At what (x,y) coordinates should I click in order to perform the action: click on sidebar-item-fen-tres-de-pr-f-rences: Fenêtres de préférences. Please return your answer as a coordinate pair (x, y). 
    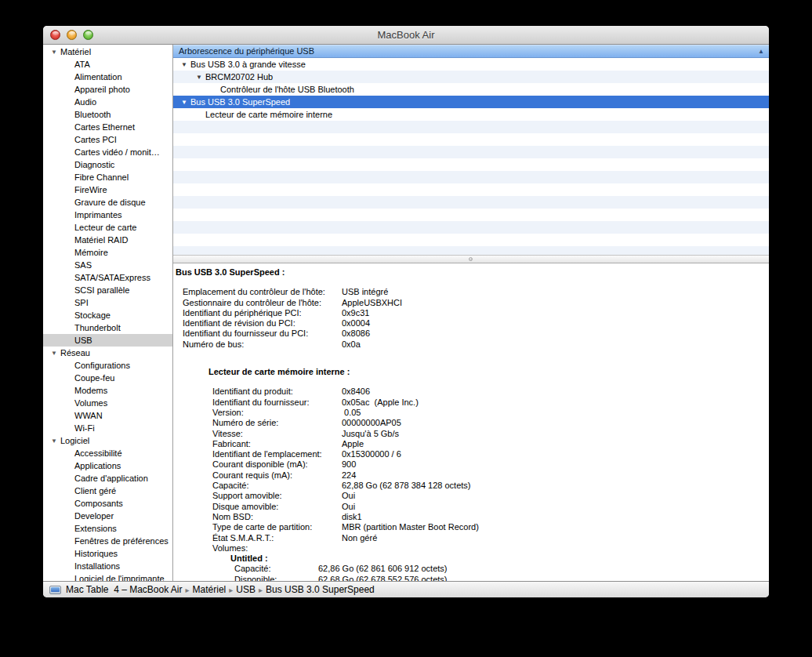
    Looking at the image, I should click on (108, 541).